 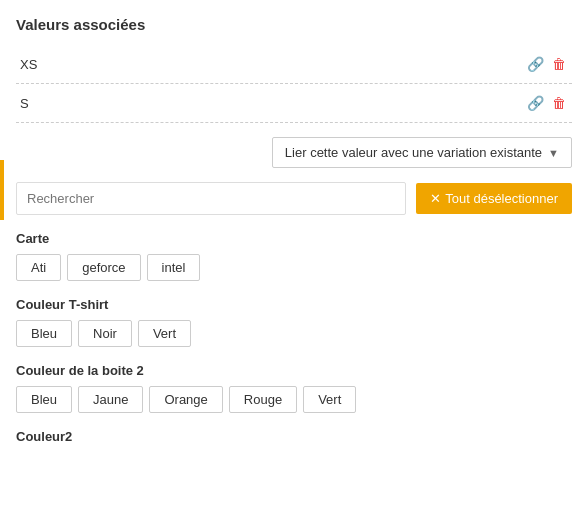 I want to click on section-label: Couleur2, so click(x=294, y=436).